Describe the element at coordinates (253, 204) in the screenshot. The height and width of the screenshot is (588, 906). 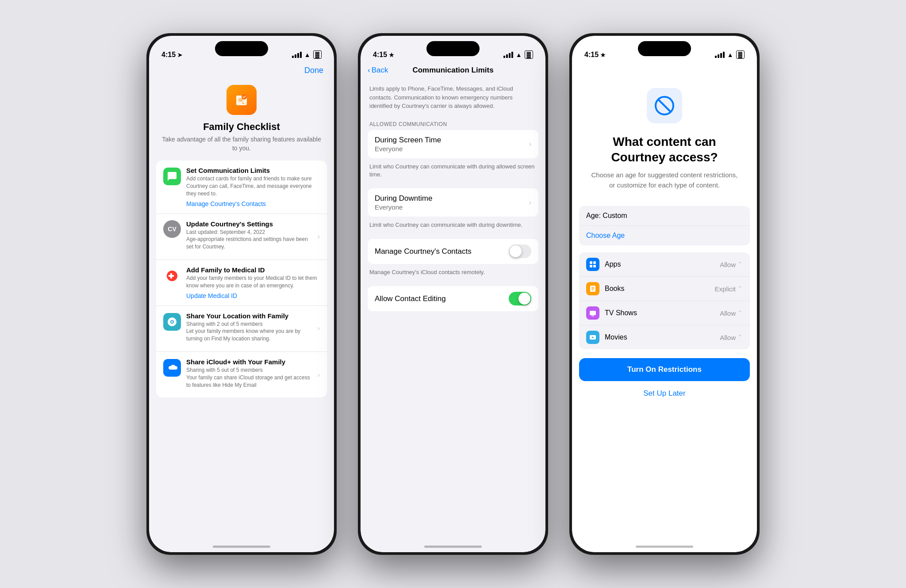
I see `manage-contacts-link: Manage Courtney's Contacts` at that location.